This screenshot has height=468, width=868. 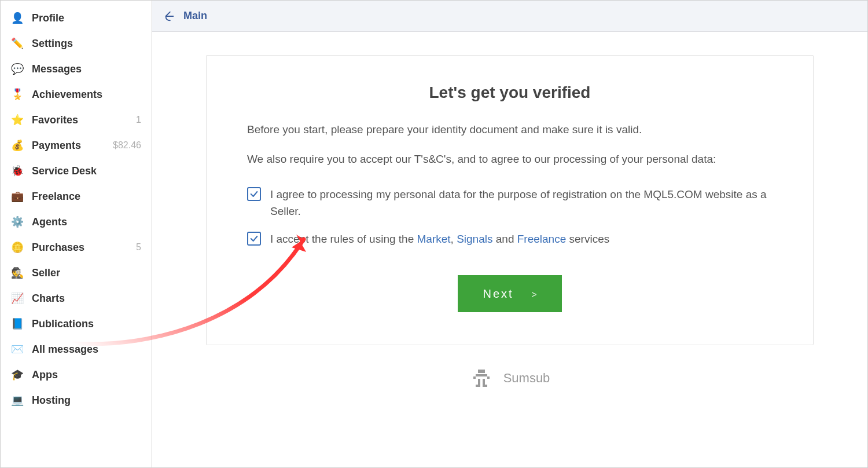 What do you see at coordinates (67, 95) in the screenshot?
I see `sidebar-item-label: Achievements` at bounding box center [67, 95].